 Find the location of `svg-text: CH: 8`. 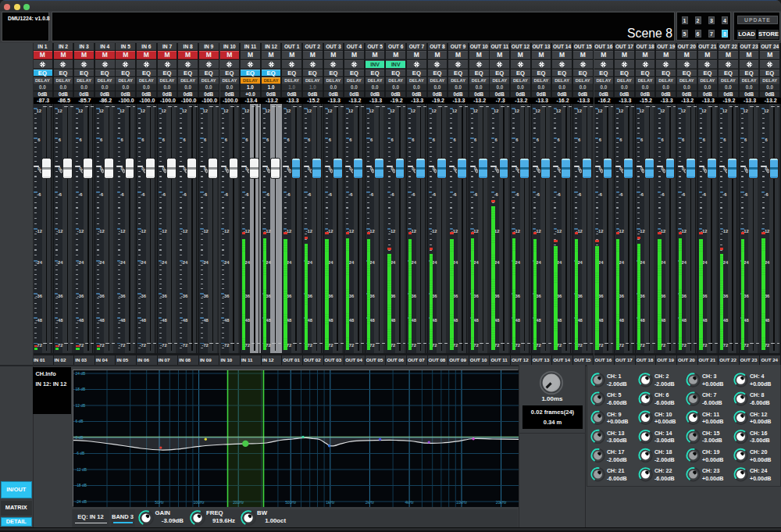

svg-text: CH: 8 is located at coordinates (758, 395).